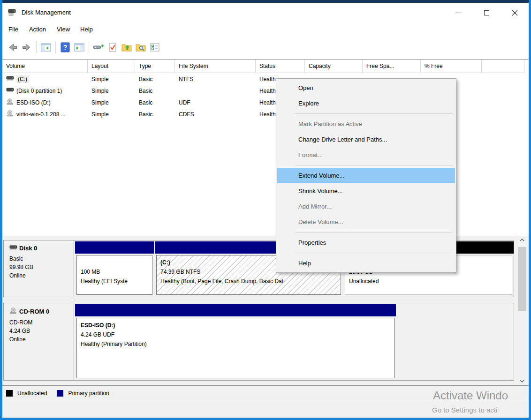 Image resolution: width=531 pixels, height=420 pixels. I want to click on partition-bar, so click(235, 310).